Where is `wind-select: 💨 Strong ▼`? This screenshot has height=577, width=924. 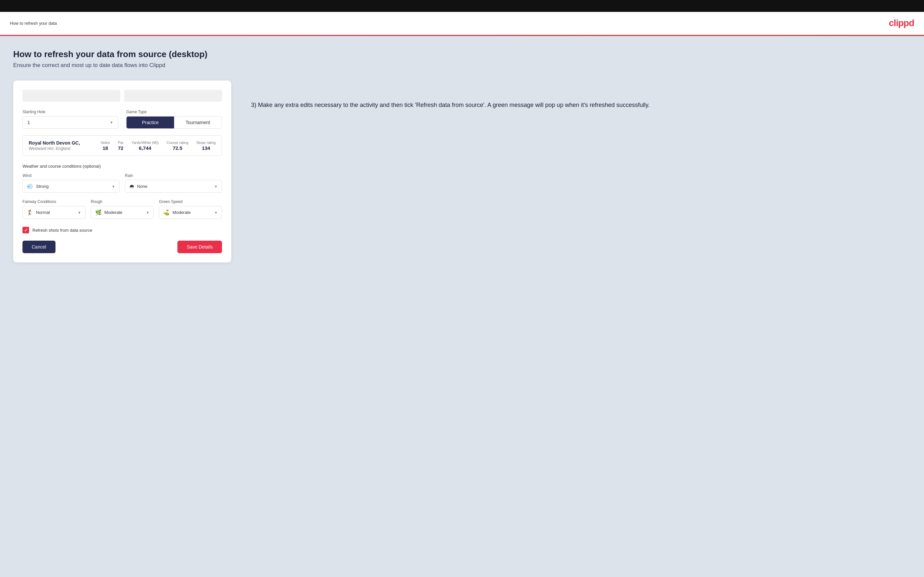
wind-select: 💨 Strong ▼ is located at coordinates (71, 186).